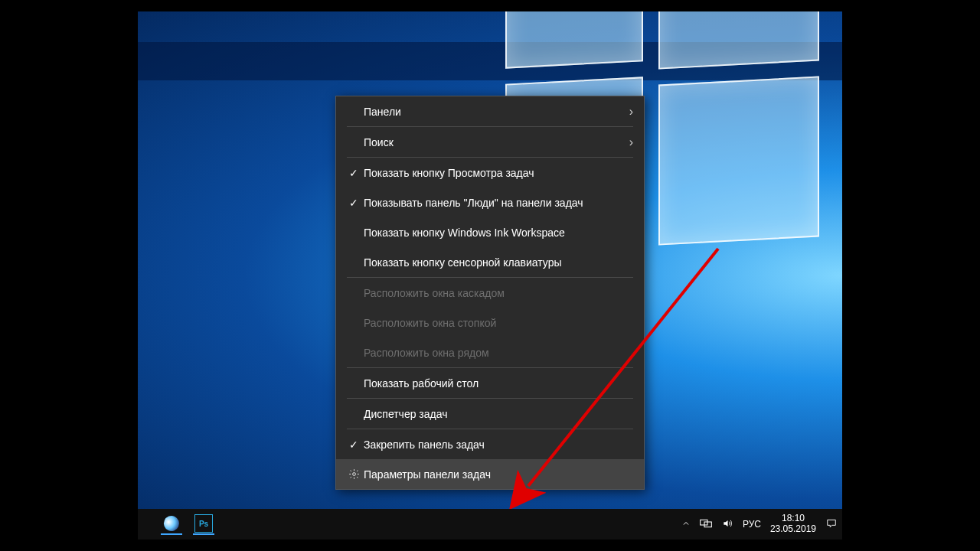  What do you see at coordinates (793, 519) in the screenshot?
I see `clock-time: 18:10` at bounding box center [793, 519].